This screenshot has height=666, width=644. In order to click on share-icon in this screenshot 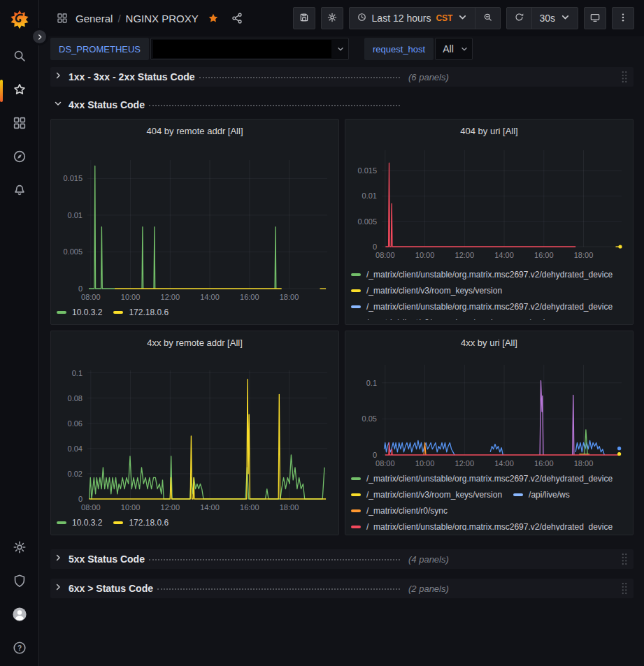, I will do `click(237, 18)`.